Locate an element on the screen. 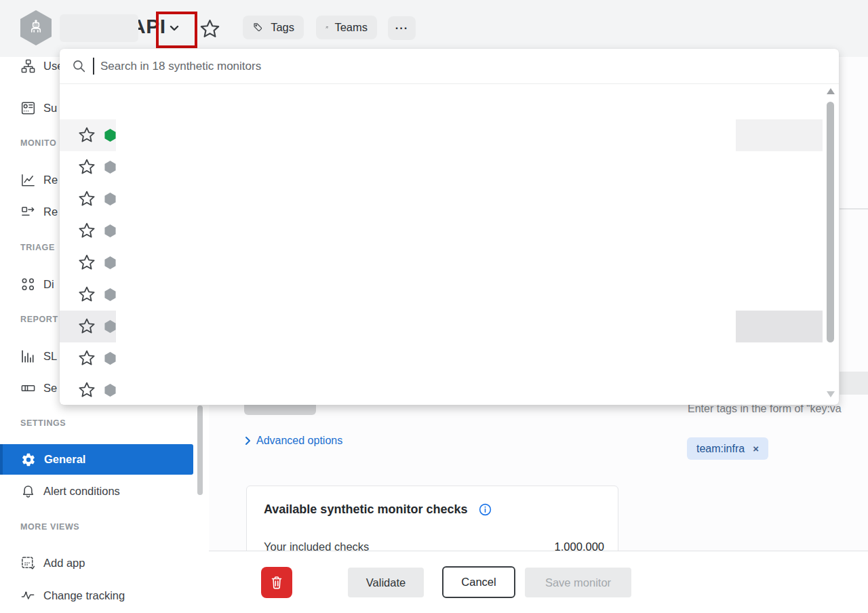  teams-button: Teams is located at coordinates (347, 27).